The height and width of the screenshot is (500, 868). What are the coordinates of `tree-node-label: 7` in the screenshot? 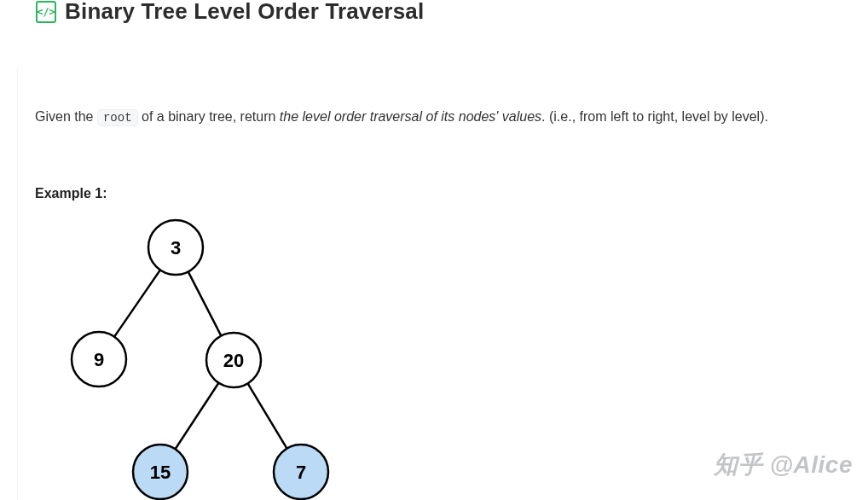 It's located at (301, 471).